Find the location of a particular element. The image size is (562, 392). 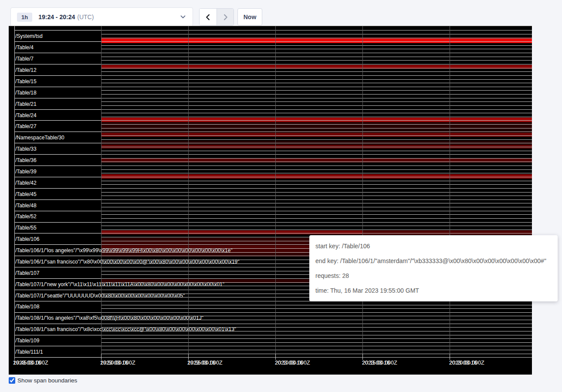

chevron-left-icon is located at coordinates (208, 17).